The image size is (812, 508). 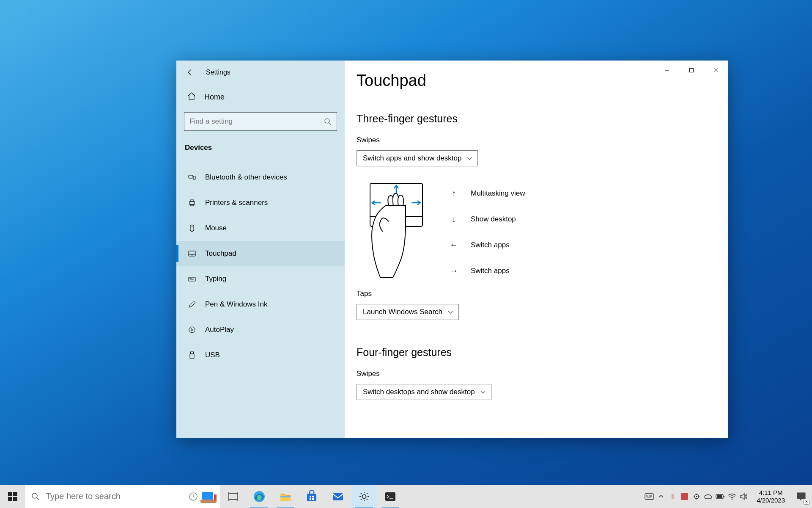 I want to click on arrow-down-icon: ↓, so click(x=454, y=219).